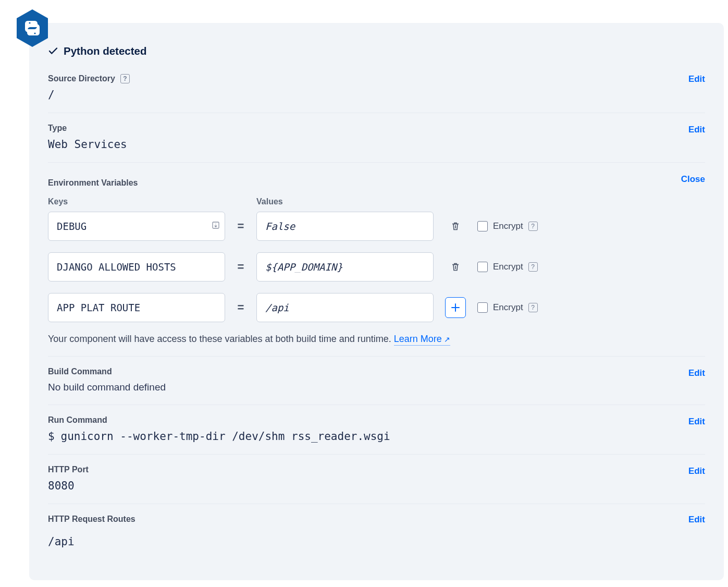 The width and height of the screenshot is (728, 587). Describe the element at coordinates (32, 28) in the screenshot. I see `python-hex-icon` at that location.